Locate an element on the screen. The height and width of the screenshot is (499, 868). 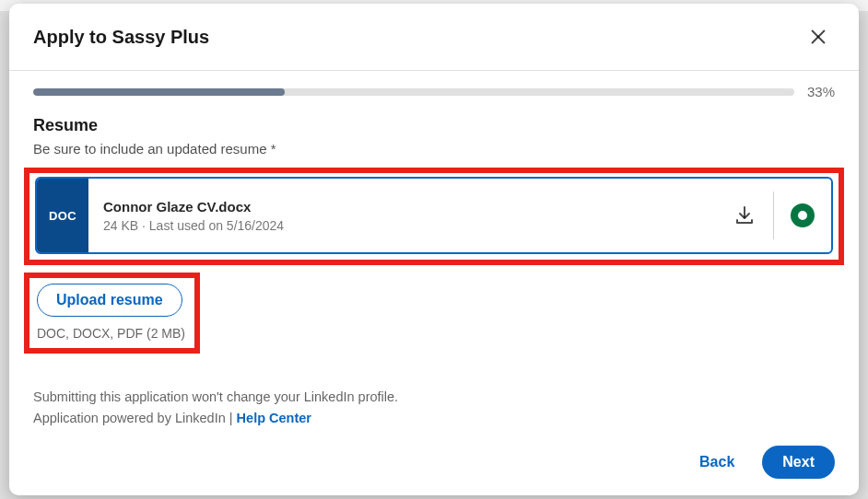
upload-resume-button: Upload resume is located at coordinates (110, 300).